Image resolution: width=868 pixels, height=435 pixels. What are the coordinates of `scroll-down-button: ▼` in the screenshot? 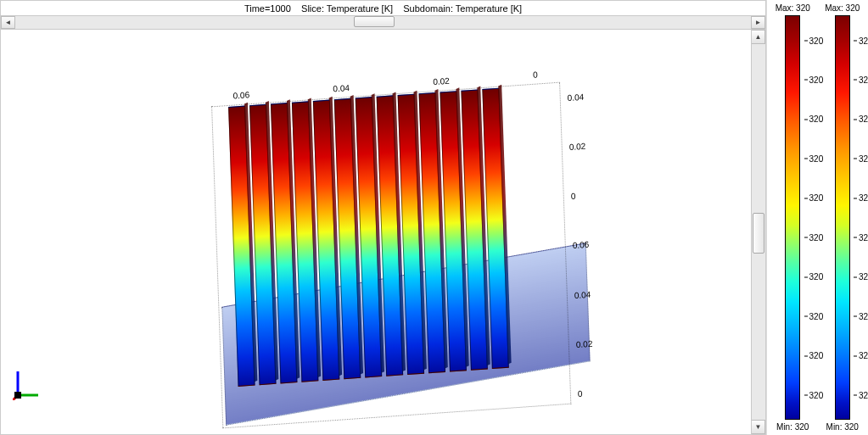 It's located at (759, 427).